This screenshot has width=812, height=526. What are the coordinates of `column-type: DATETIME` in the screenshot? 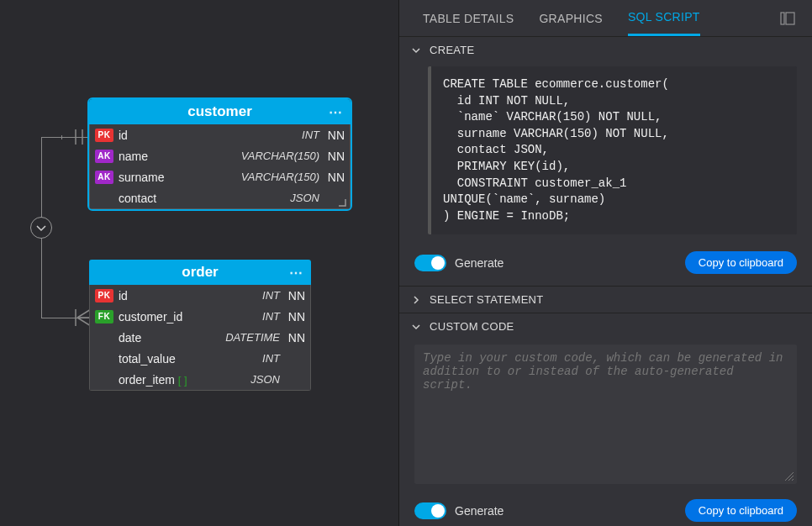 It's located at (240, 338).